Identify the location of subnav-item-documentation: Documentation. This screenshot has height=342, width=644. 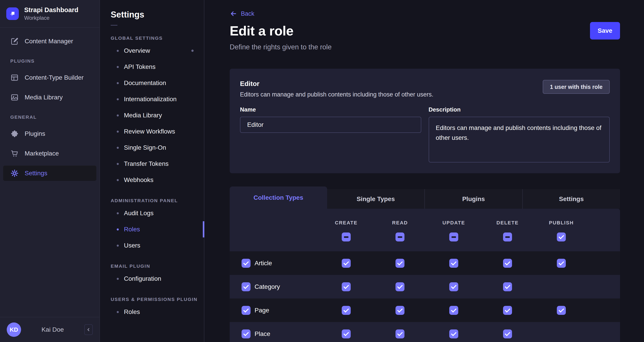
(152, 83).